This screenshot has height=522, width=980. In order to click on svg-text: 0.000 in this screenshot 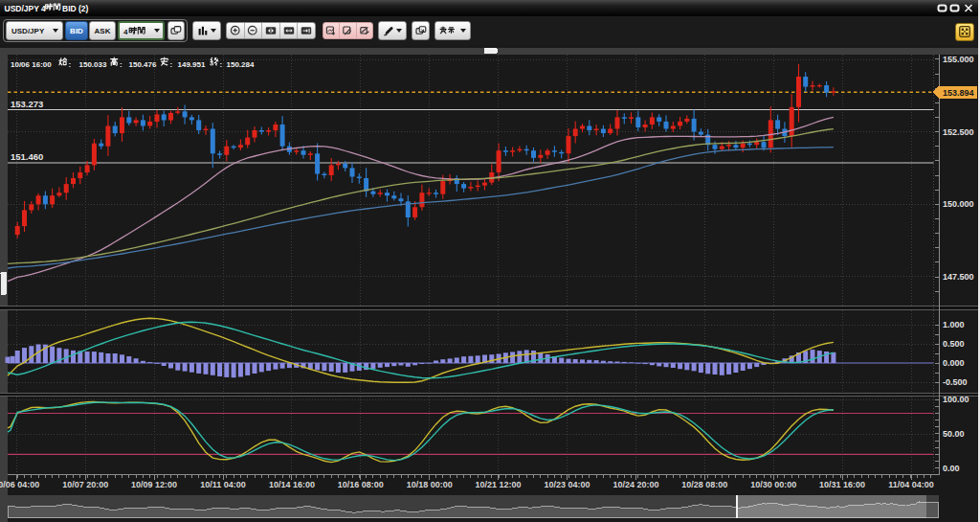, I will do `click(953, 363)`.